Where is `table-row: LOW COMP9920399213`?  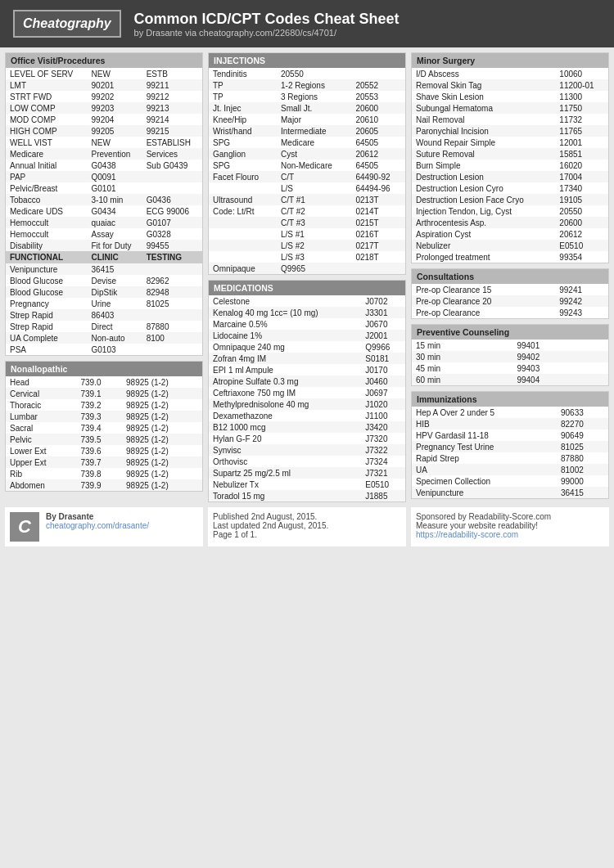 table-row: LOW COMP9920399213 is located at coordinates (104, 108).